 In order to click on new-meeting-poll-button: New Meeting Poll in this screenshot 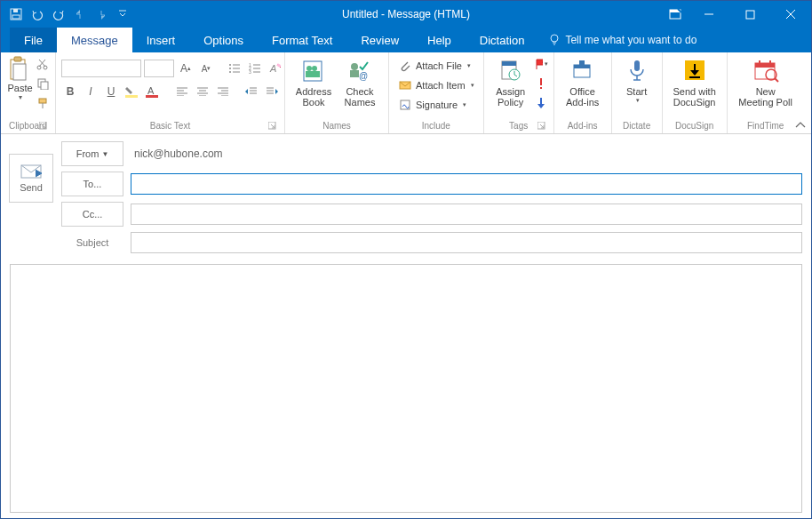, I will do `click(766, 81)`.